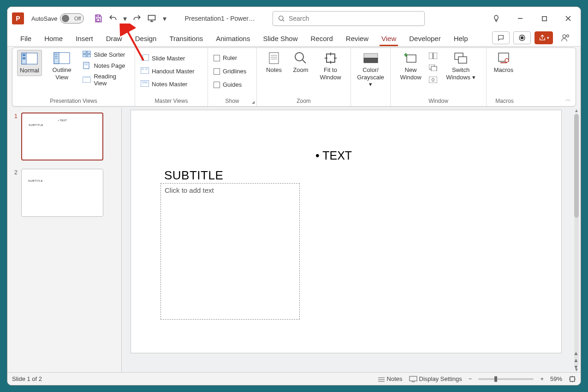 This screenshot has width=588, height=392. Describe the element at coordinates (230, 58) in the screenshot. I see `ruler-checkbox: Ruler` at that location.